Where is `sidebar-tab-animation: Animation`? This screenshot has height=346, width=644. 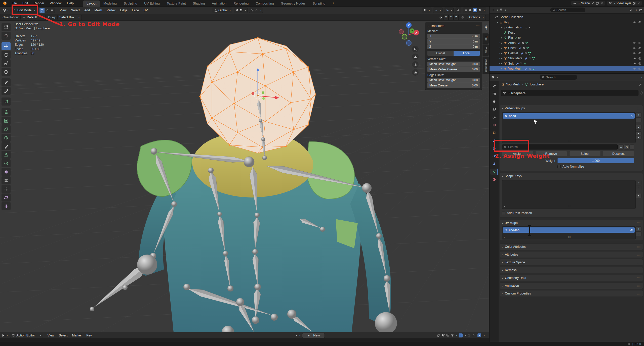
sidebar-tab-animation: Animation is located at coordinates (486, 65).